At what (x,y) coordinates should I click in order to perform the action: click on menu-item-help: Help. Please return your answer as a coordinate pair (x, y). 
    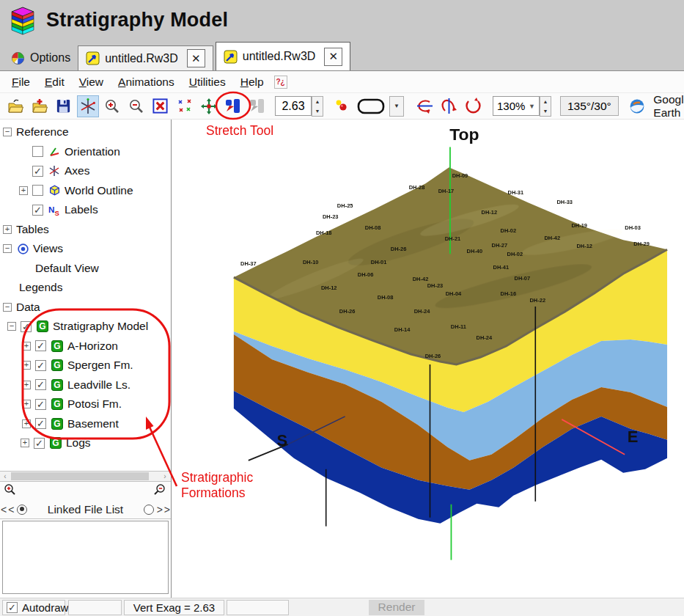
    Looking at the image, I should click on (252, 82).